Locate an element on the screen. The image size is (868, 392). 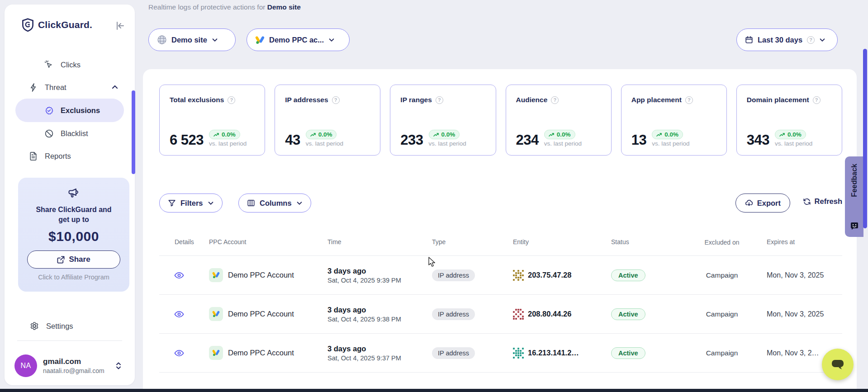
sidebar-item-label: Exclusions is located at coordinates (81, 110).